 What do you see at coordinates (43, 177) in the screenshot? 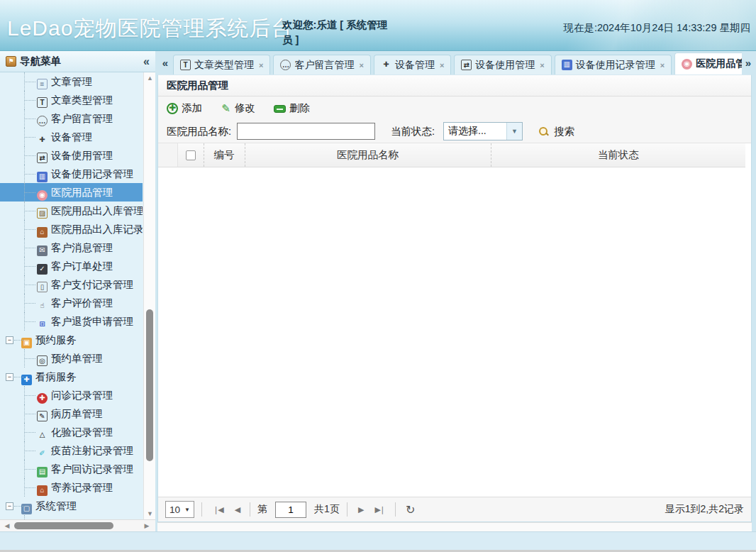
I see `device-usage-record-icon: ▥` at bounding box center [43, 177].